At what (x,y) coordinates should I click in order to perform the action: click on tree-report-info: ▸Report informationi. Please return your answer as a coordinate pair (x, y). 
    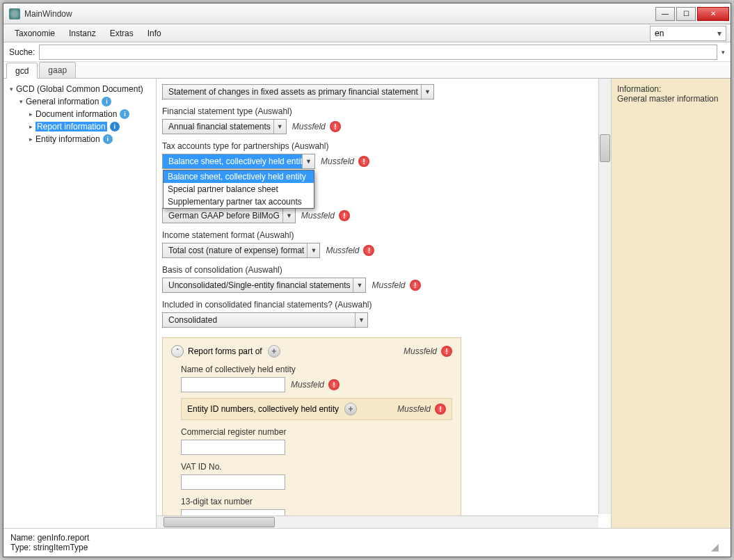
    Looking at the image, I should click on (79, 127).